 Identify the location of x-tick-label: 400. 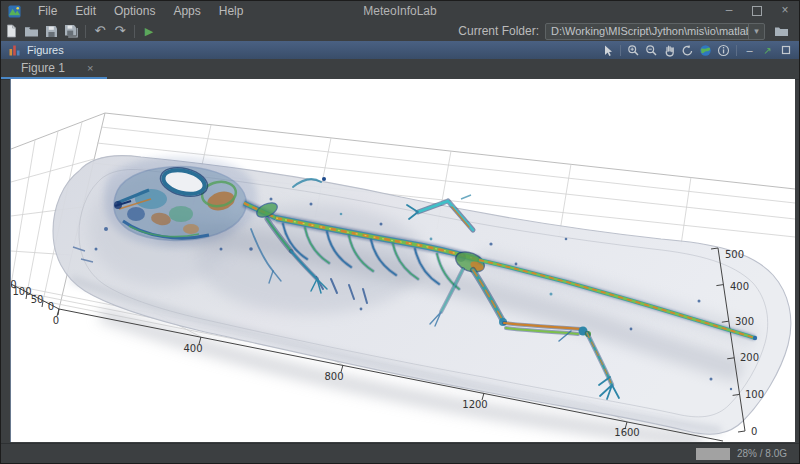
(192, 348).